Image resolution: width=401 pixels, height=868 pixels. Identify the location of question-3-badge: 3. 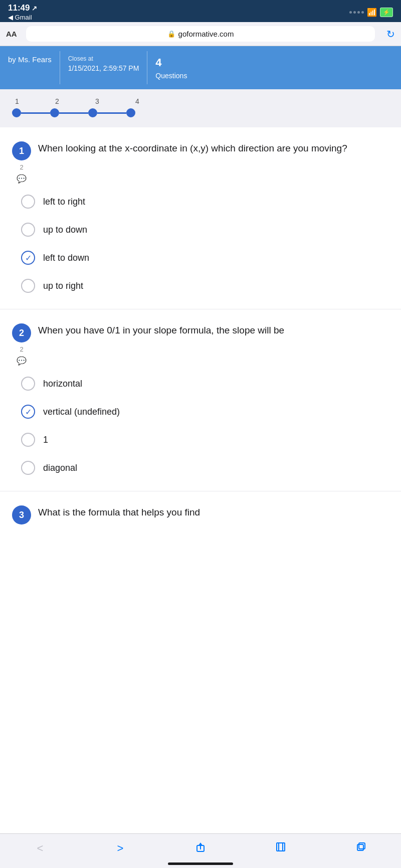
(22, 515).